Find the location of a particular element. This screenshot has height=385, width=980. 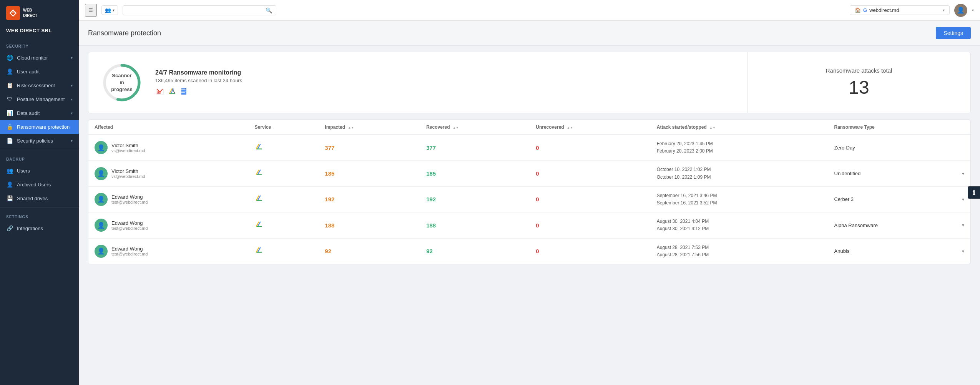

col-service: Service is located at coordinates (284, 128).